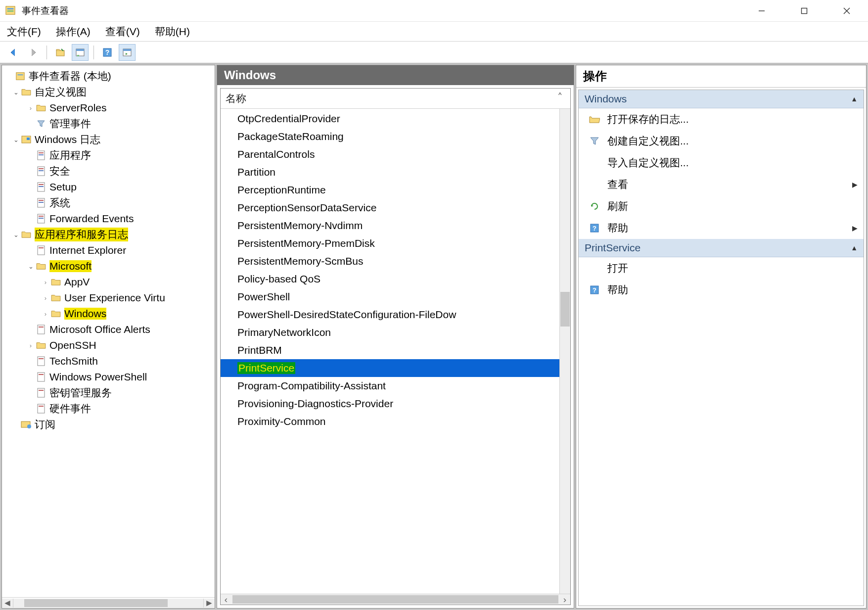 The height and width of the screenshot is (610, 868). What do you see at coordinates (721, 248) in the screenshot?
I see `actions-section-printservice: PrintService ▲` at bounding box center [721, 248].